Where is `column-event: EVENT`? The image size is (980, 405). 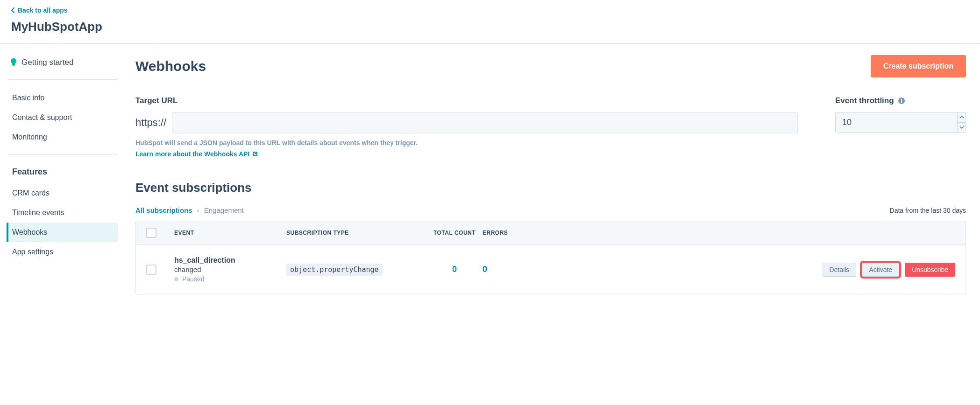
column-event: EVENT is located at coordinates (230, 233).